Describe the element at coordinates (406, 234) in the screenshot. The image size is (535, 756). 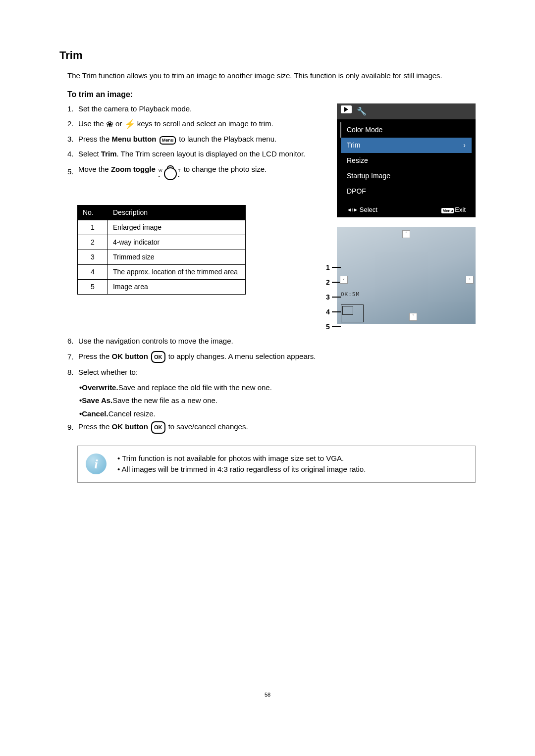
I see `arrow-up-icon: ˄` at that location.